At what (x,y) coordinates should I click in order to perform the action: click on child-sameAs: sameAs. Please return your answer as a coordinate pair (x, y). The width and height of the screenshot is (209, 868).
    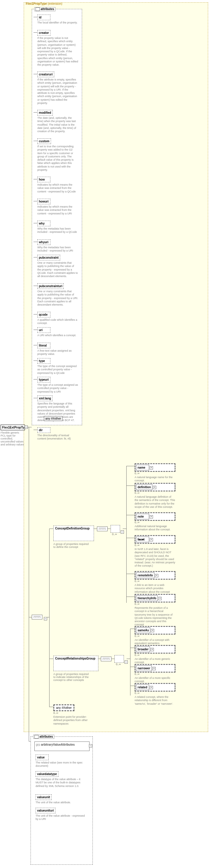
    Looking at the image, I should click on (143, 630).